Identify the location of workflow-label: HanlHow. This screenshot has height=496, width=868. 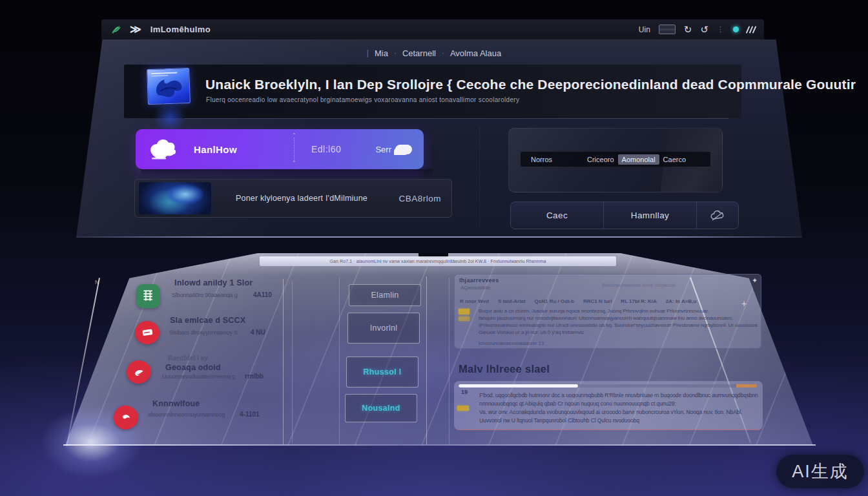
(216, 150).